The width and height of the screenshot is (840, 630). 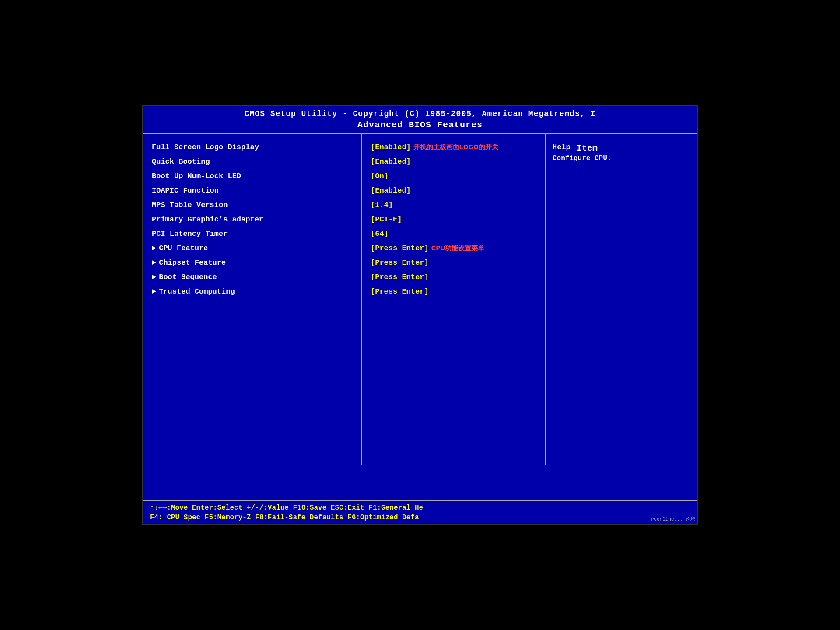 I want to click on bios-header: CMOS Setup Utility - Copyright (C) 1985-…, so click(x=420, y=120).